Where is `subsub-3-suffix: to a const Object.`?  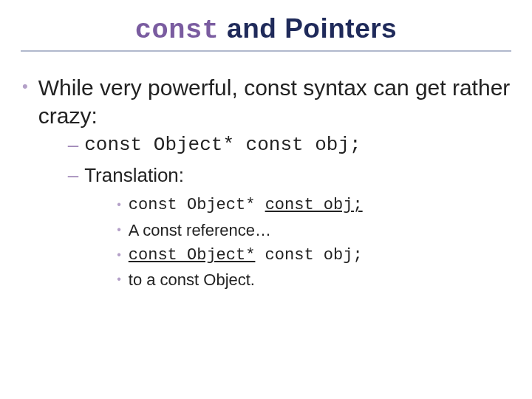
subsub-3-suffix: to a const Object. is located at coordinates (192, 279).